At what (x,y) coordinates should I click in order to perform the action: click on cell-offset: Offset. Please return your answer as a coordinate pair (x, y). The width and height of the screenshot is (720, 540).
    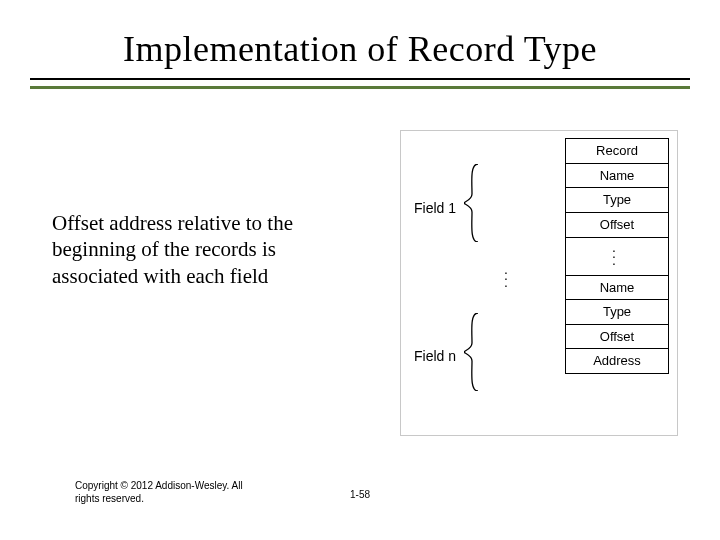
    Looking at the image, I should click on (617, 225).